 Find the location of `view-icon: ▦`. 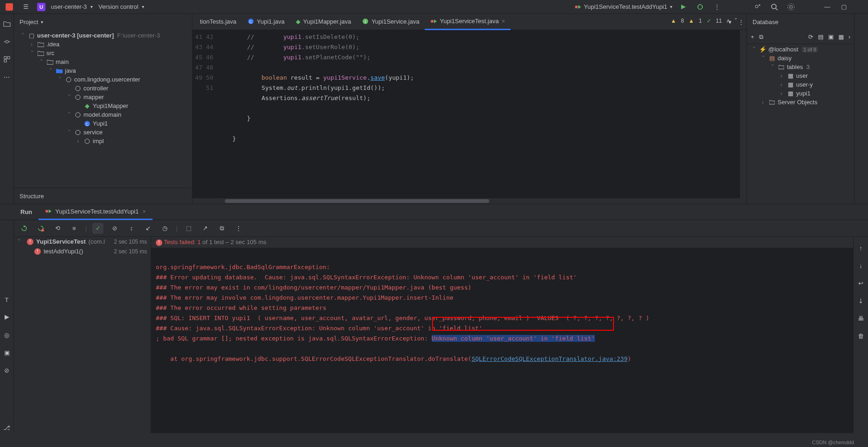

view-icon: ▦ is located at coordinates (841, 37).